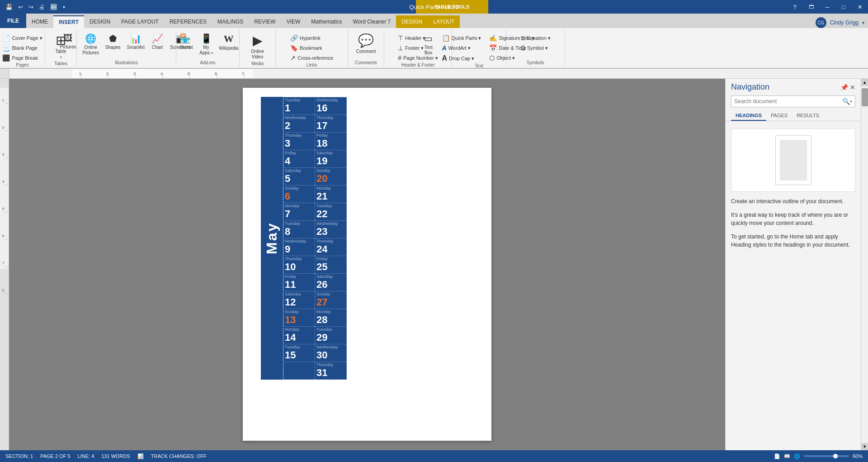 The height and width of the screenshot is (462, 868). Describe the element at coordinates (185, 42) in the screenshot. I see `store-button: 🏪 Store` at that location.